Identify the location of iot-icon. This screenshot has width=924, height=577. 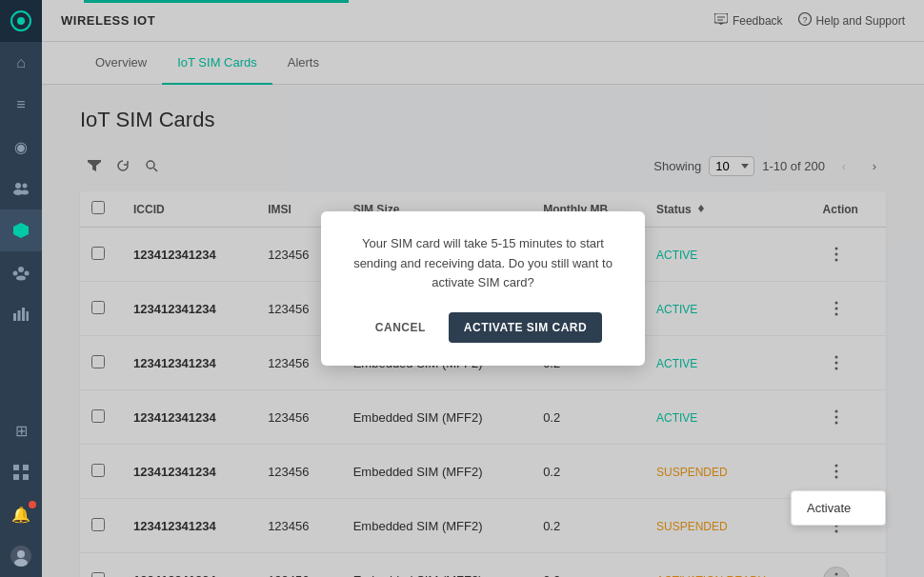
(21, 230).